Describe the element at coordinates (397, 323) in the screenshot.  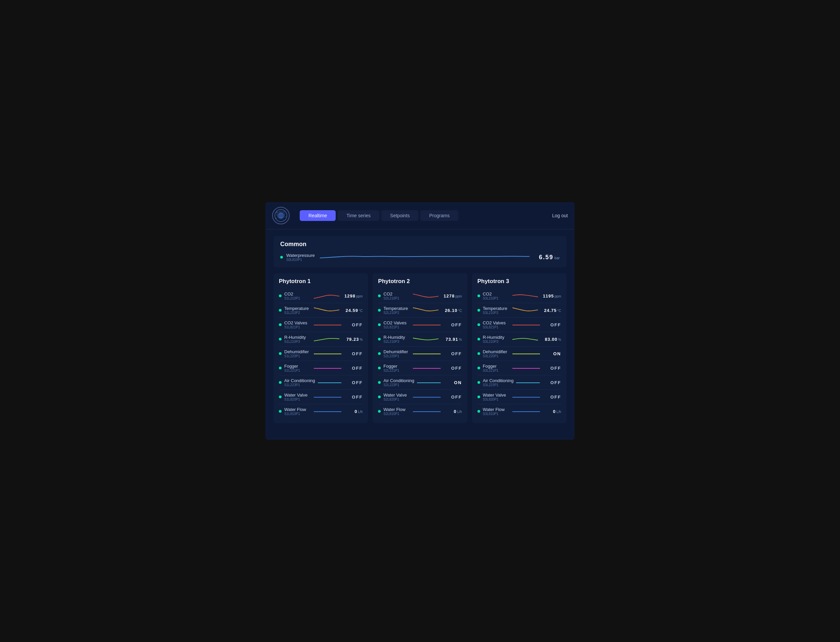
I see `sensor-name: CO2 Valves` at that location.